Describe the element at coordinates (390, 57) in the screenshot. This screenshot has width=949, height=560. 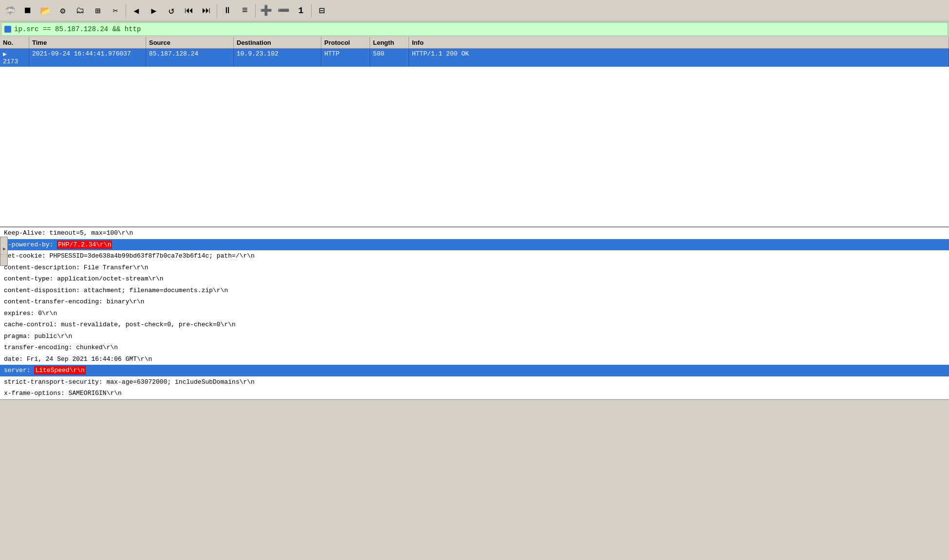
I see `cell-length: 580` at that location.